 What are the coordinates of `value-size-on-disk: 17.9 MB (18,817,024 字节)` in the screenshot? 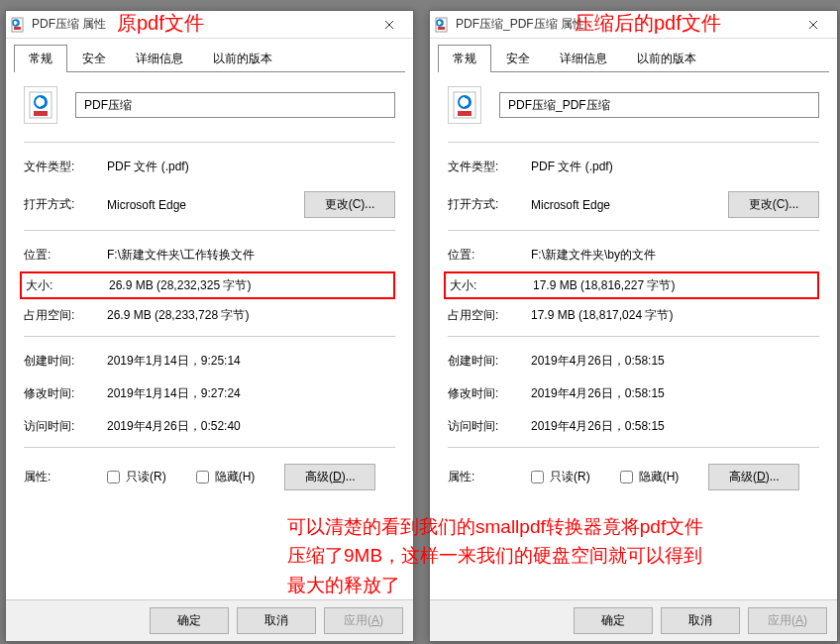 It's located at (676, 315).